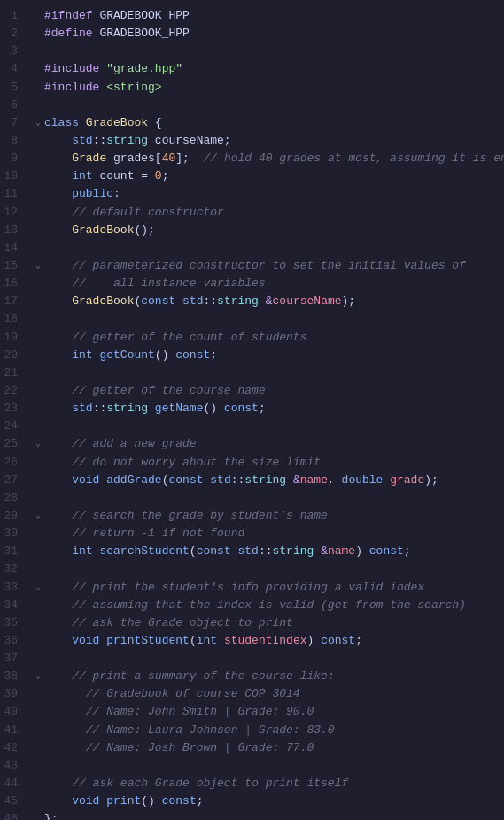 This screenshot has width=504, height=820. I want to click on table-row: 24, so click(252, 426).